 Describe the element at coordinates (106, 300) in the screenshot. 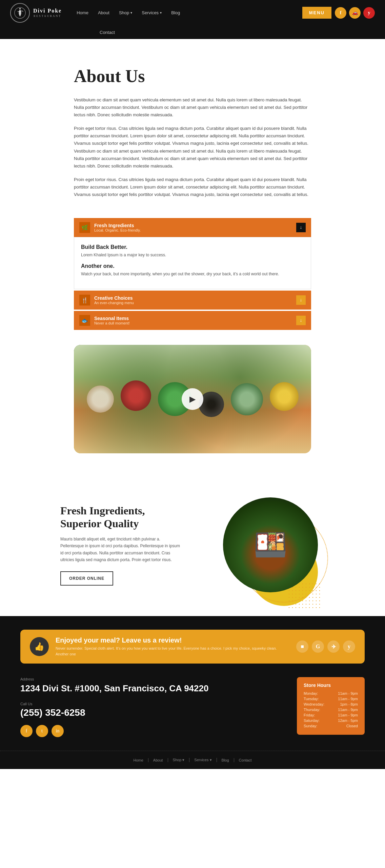

I see `accordion-header-left-2: 🍴 Creative Choices An ever-changing menu` at that location.